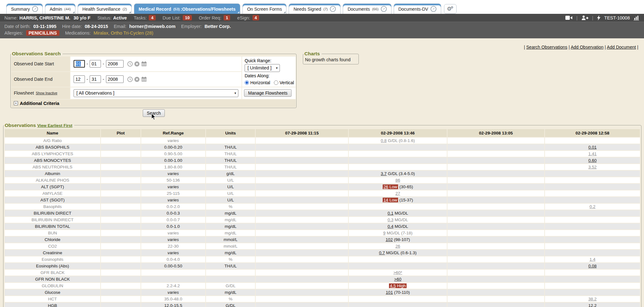 This screenshot has width=644, height=307. What do you see at coordinates (45, 18) in the screenshot?
I see `patient-name: HARRIS, CHRISTINE M.` at bounding box center [45, 18].